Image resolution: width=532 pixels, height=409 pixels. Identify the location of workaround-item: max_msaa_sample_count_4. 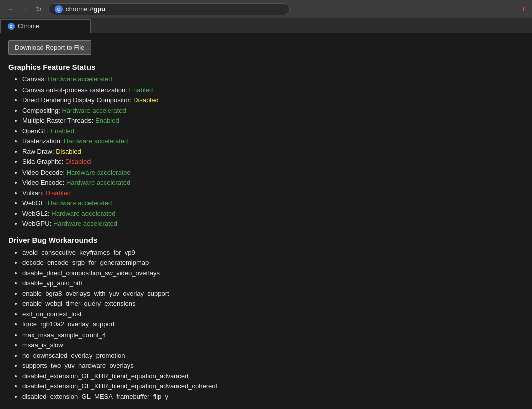
(64, 335).